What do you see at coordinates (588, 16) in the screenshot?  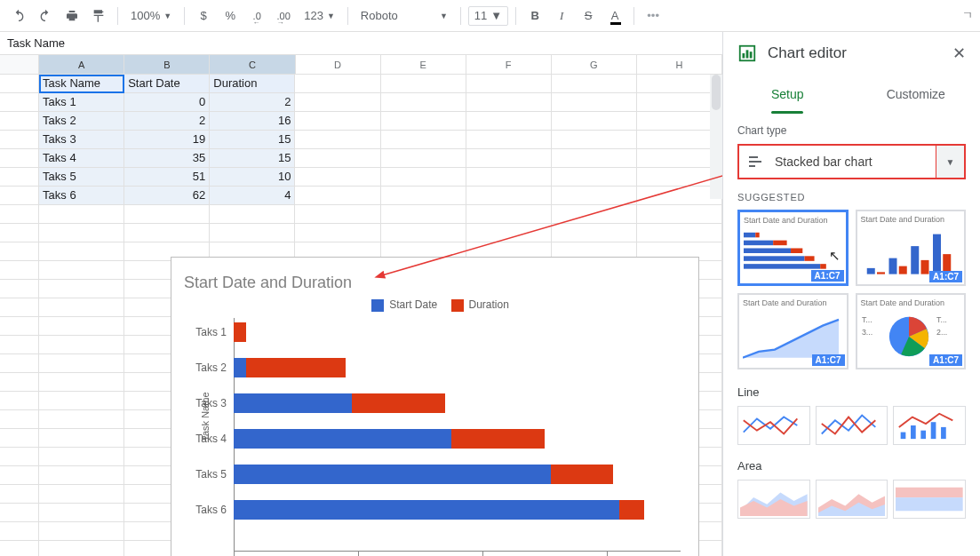 I see `strike-button: S` at bounding box center [588, 16].